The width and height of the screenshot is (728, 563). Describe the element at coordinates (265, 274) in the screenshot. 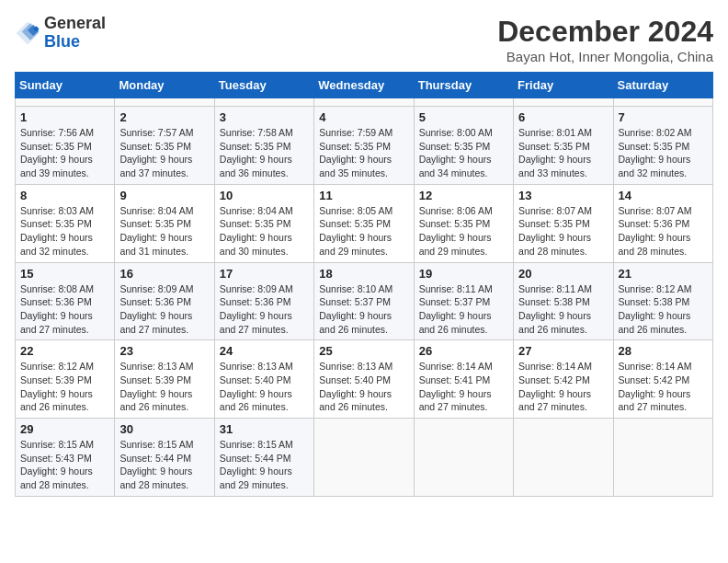

I see `day-number: 17` at that location.